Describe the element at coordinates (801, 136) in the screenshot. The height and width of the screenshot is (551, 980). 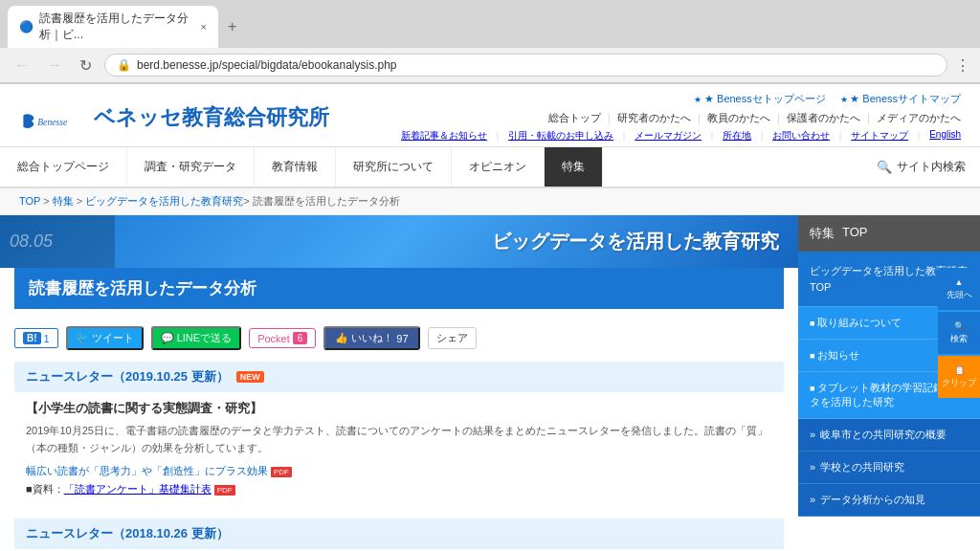
I see `sub-contact-link: お問い合わせ` at that location.